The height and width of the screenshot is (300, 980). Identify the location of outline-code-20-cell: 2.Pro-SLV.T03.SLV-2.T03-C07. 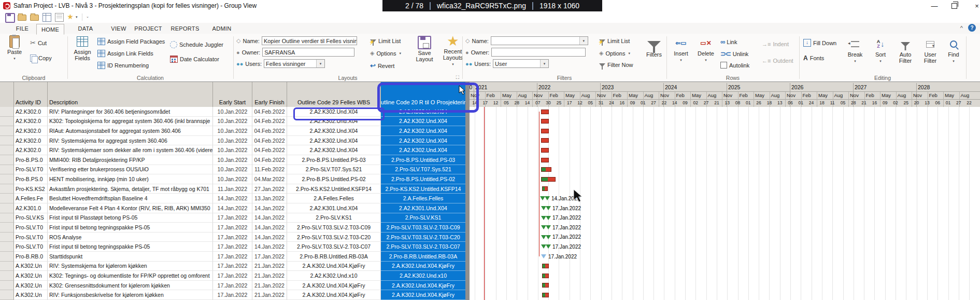
(423, 247).